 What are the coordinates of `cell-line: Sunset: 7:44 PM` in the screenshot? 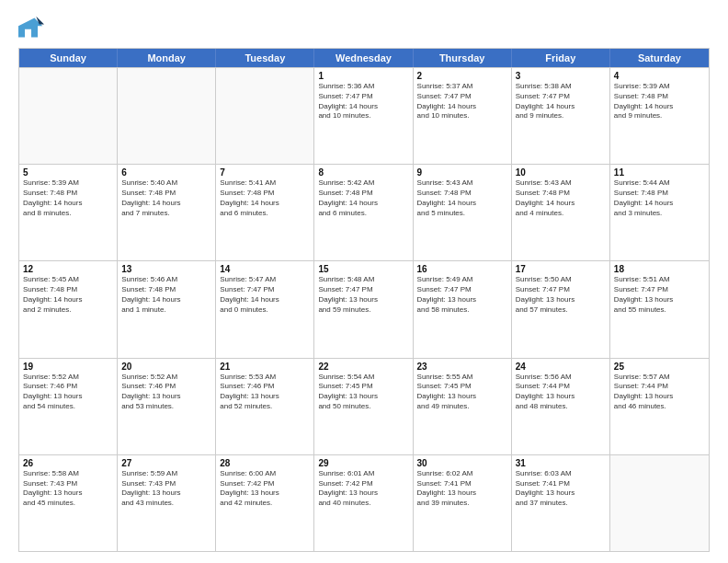 It's located at (660, 386).